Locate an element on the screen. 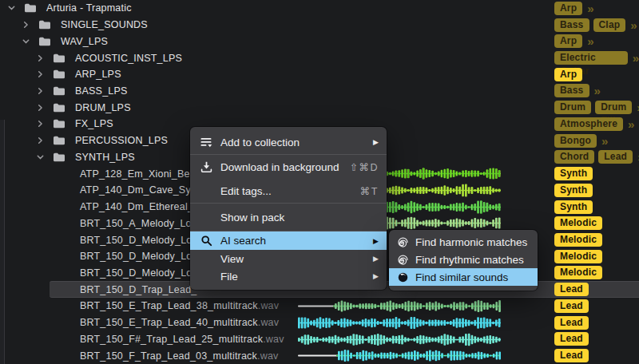 The width and height of the screenshot is (639, 364). menu-item-label: Find similar sounds is located at coordinates (473, 278).